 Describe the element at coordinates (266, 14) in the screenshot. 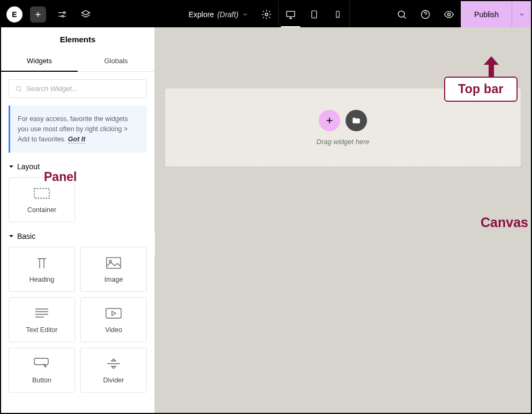

I see `settings-button` at that location.